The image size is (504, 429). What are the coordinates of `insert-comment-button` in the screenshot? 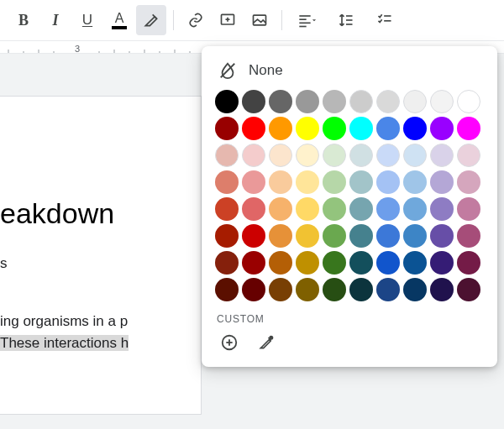 It's located at (228, 20).